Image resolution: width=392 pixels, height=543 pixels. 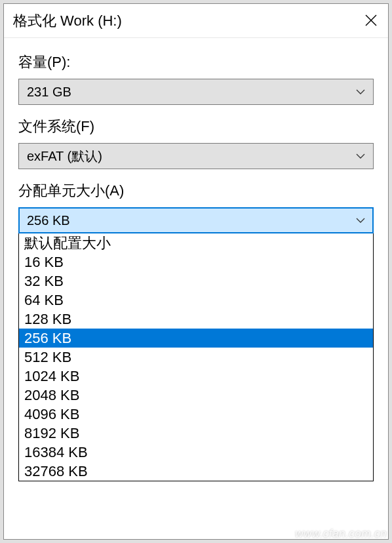 What do you see at coordinates (49, 220) in the screenshot?
I see `allocation-value: 256 KB` at bounding box center [49, 220].